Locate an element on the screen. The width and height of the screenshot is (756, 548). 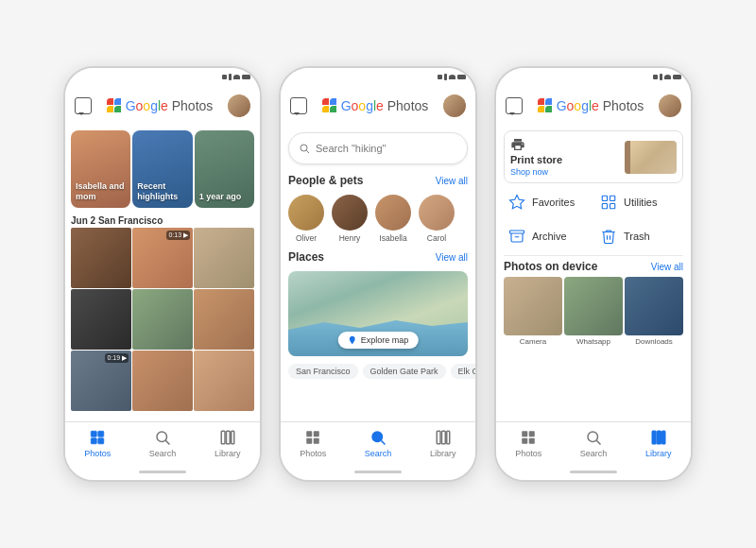
people-pets-title: People & pets is located at coordinates (325, 180).